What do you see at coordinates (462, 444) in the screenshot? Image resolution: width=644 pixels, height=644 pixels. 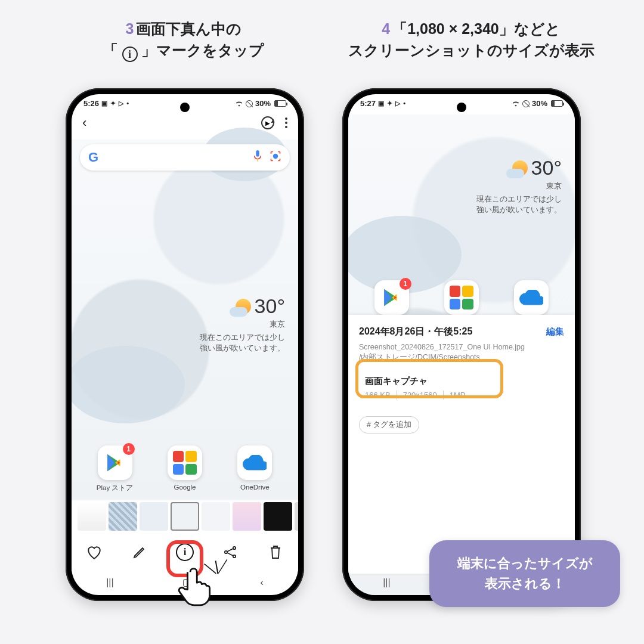 I see `details-panel: 2024年8月26日・午後5:25 編集 Screenshot_20240826…` at bounding box center [462, 444].